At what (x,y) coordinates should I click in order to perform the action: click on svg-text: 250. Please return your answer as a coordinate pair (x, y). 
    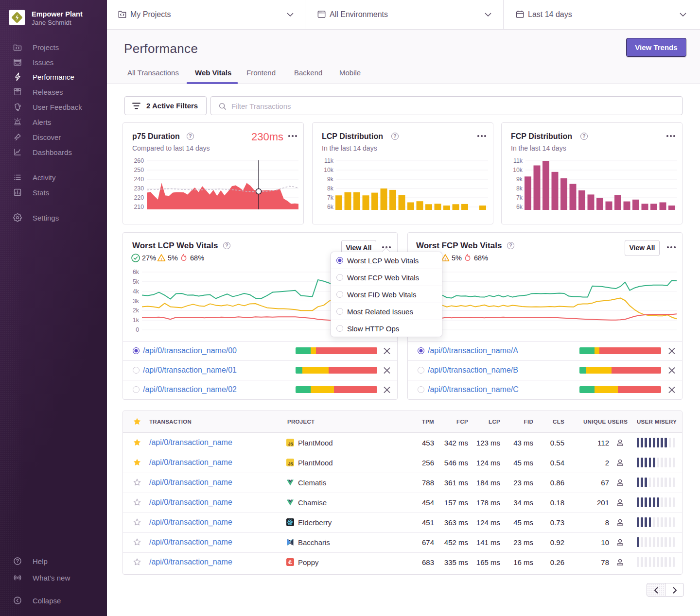
    Looking at the image, I should click on (139, 170).